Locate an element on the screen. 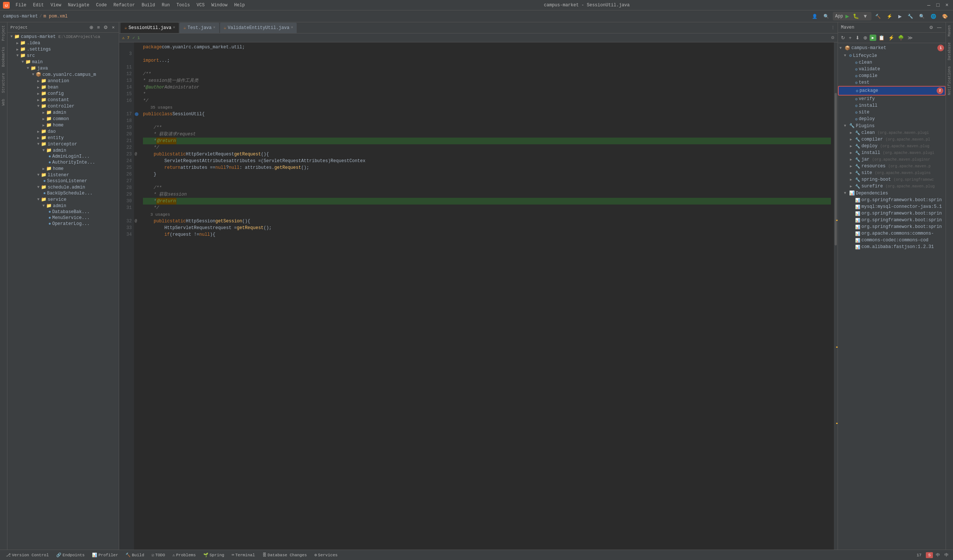 This screenshot has height=560, width=953. scrollbar-thumb is located at coordinates (836, 169).